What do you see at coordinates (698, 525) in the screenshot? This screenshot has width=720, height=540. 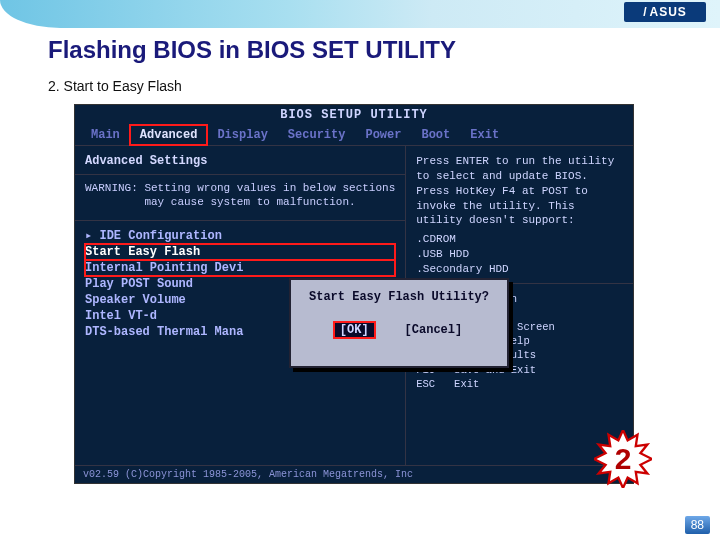 I see `page-number-badge: 88` at bounding box center [698, 525].